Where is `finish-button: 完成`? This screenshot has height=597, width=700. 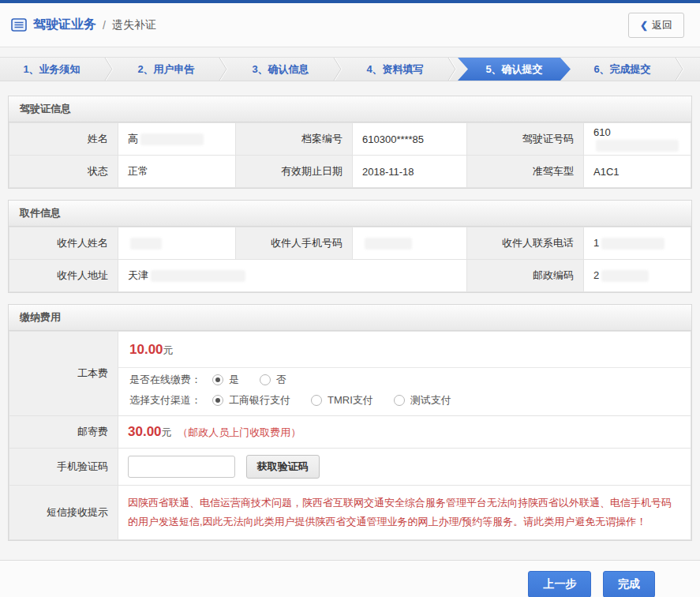
finish-button: 完成 is located at coordinates (629, 584).